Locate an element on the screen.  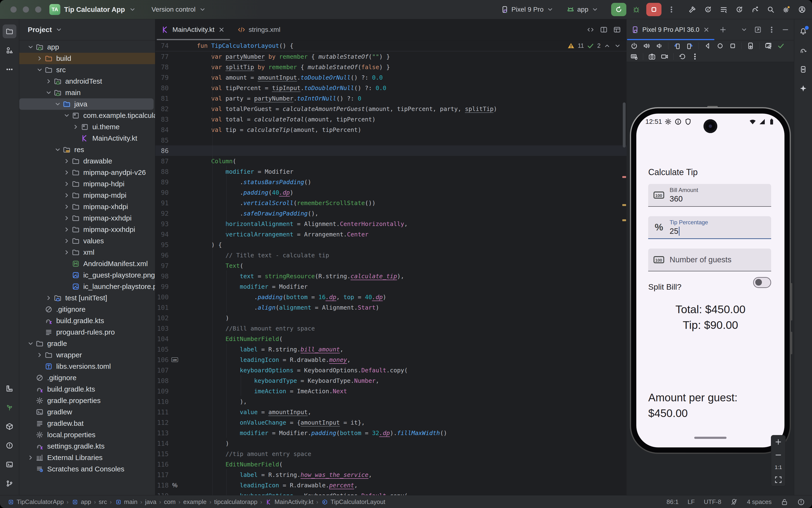
gradle-sync-icon is located at coordinates (755, 9).